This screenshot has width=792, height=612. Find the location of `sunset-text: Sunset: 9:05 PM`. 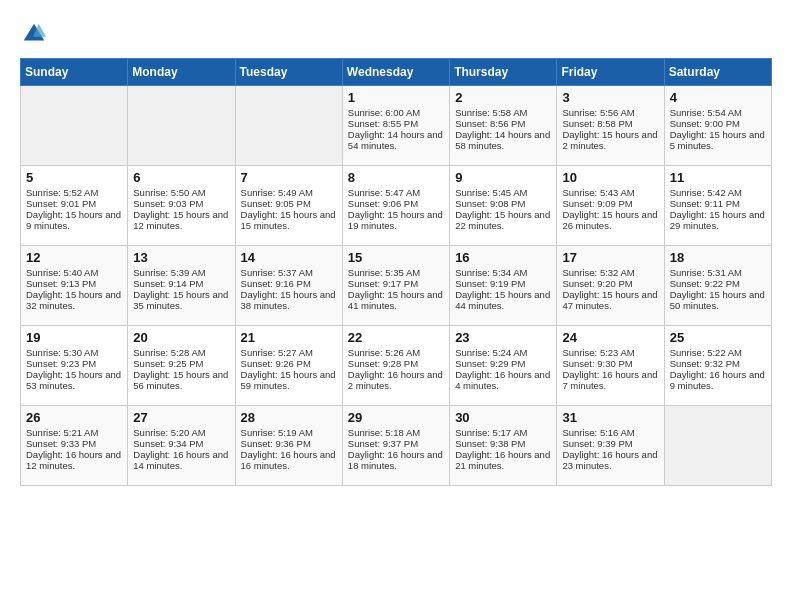

sunset-text: Sunset: 9:05 PM is located at coordinates (289, 204).